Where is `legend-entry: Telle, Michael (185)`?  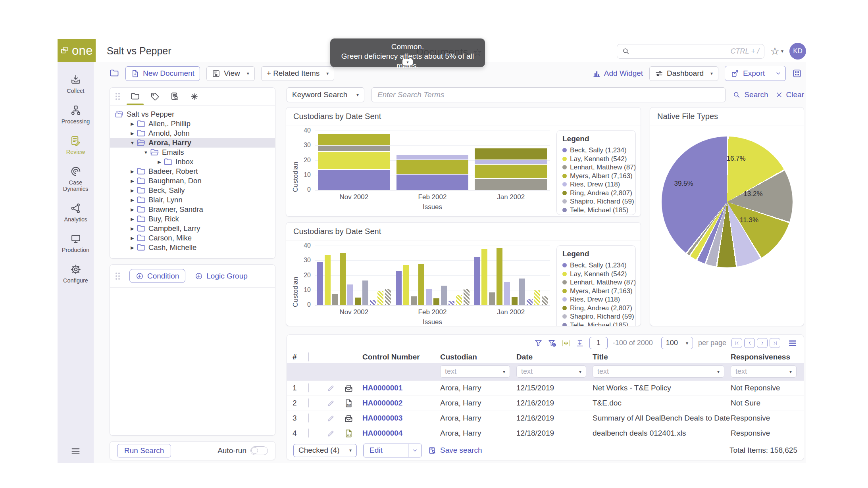 legend-entry: Telle, Michael (185) is located at coordinates (596, 210).